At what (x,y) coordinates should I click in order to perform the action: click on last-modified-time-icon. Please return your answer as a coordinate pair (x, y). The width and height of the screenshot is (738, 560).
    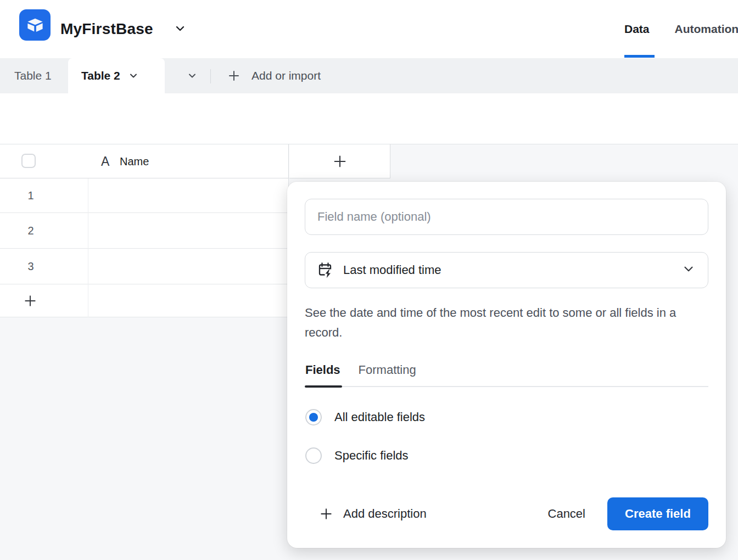
    Looking at the image, I should click on (325, 270).